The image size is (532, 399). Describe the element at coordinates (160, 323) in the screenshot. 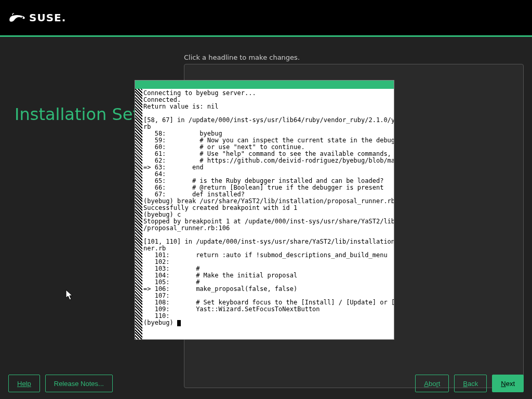

I see `terminal-prompt: (byebug)` at that location.